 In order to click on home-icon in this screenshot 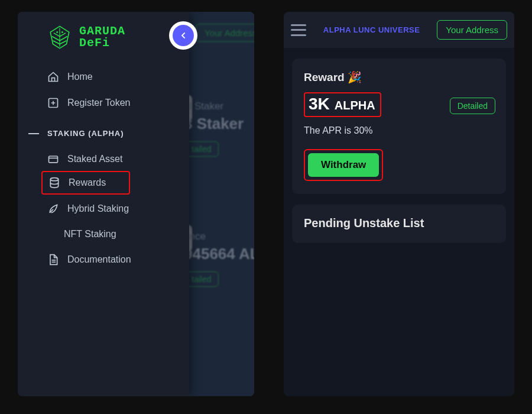, I will do `click(53, 77)`.